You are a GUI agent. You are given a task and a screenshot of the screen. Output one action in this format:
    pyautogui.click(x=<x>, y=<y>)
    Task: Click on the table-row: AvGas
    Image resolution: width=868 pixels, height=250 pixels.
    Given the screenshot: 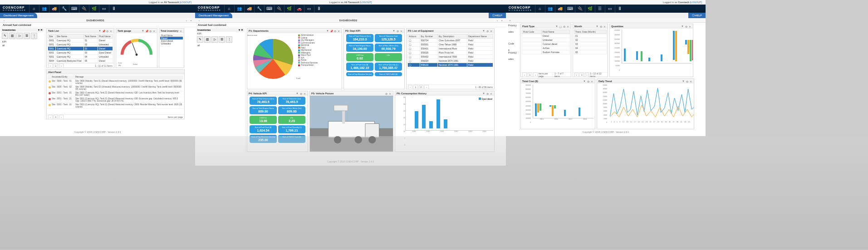 What is the action you would take?
    pyautogui.click(x=546, y=48)
    